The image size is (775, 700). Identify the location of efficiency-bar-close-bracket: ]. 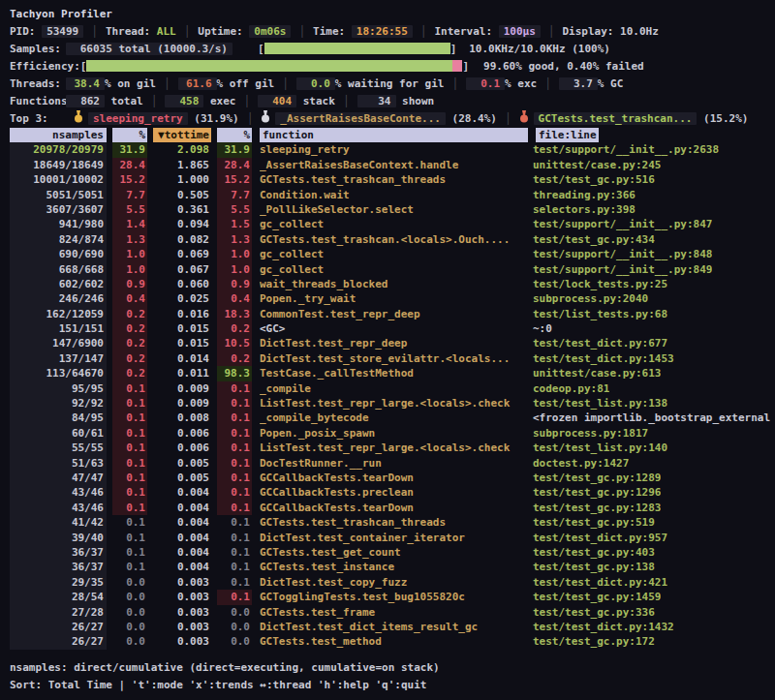
(465, 66).